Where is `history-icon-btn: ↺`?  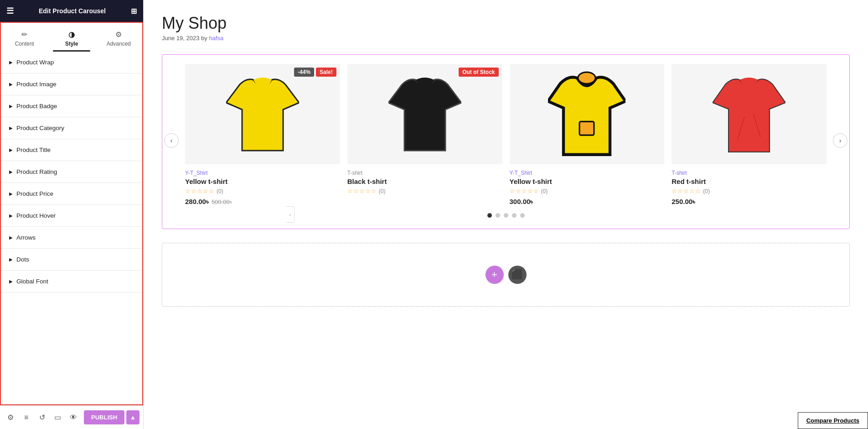 history-icon-btn: ↺ is located at coordinates (42, 418).